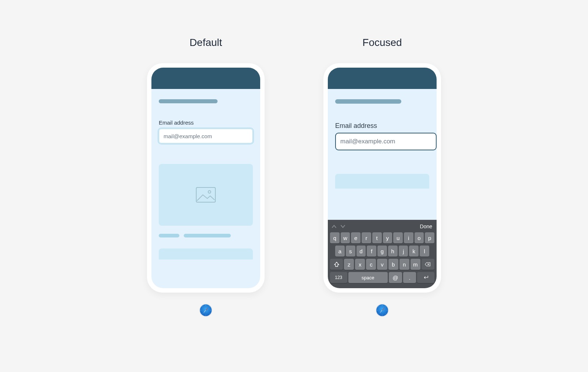 Image resolution: width=588 pixels, height=372 pixels. I want to click on phone-frame-default: Email address mail@example.com, so click(206, 178).